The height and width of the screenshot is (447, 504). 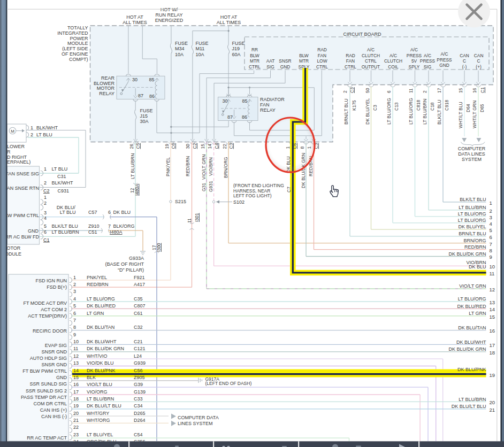 What do you see at coordinates (104, 83) in the screenshot?
I see `svg-text: BLOWER` at bounding box center [104, 83].